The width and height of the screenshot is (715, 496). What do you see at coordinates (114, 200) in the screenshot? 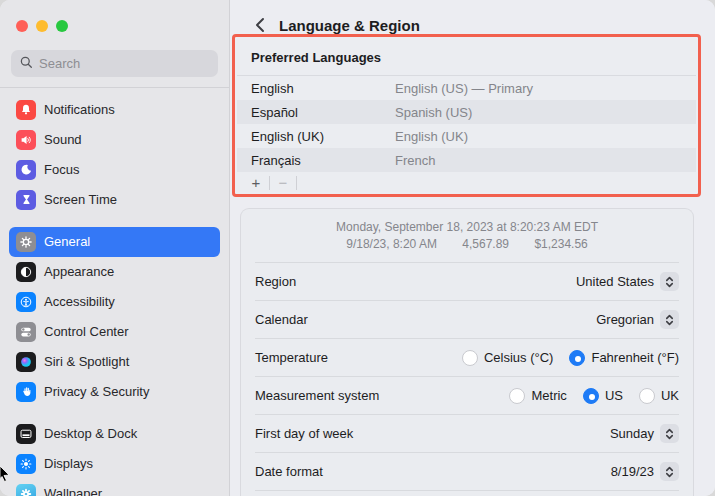
I see `sidebar-item-screen-time: Screen Time` at bounding box center [114, 200].